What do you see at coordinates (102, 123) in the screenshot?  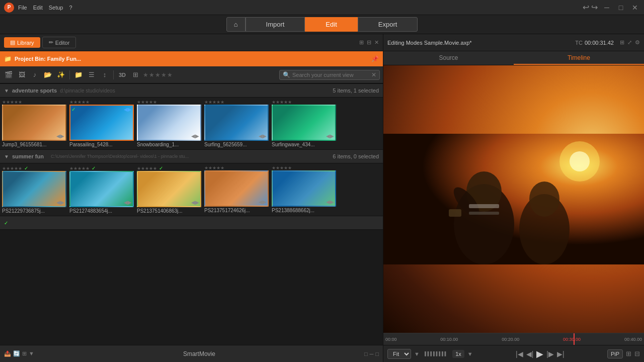 I see `thumb-container: ✓ ◀▶` at bounding box center [102, 123].